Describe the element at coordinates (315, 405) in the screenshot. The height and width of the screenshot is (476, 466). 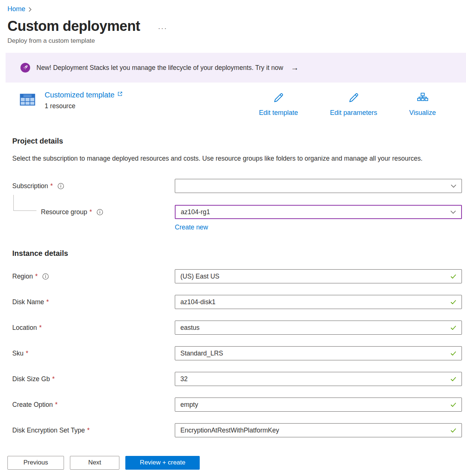
I see `create-option-value: empty` at that location.